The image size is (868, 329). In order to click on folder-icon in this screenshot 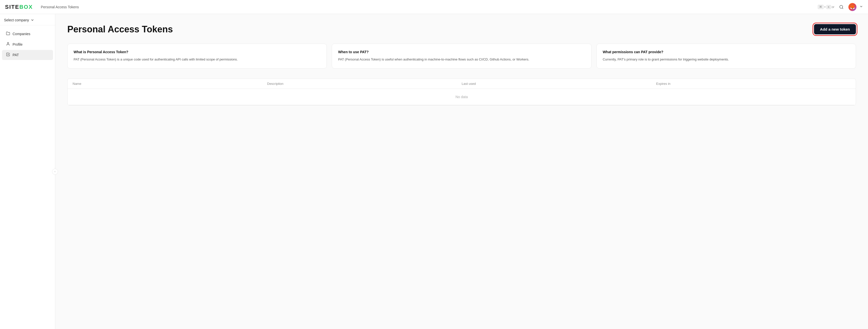, I will do `click(8, 34)`.